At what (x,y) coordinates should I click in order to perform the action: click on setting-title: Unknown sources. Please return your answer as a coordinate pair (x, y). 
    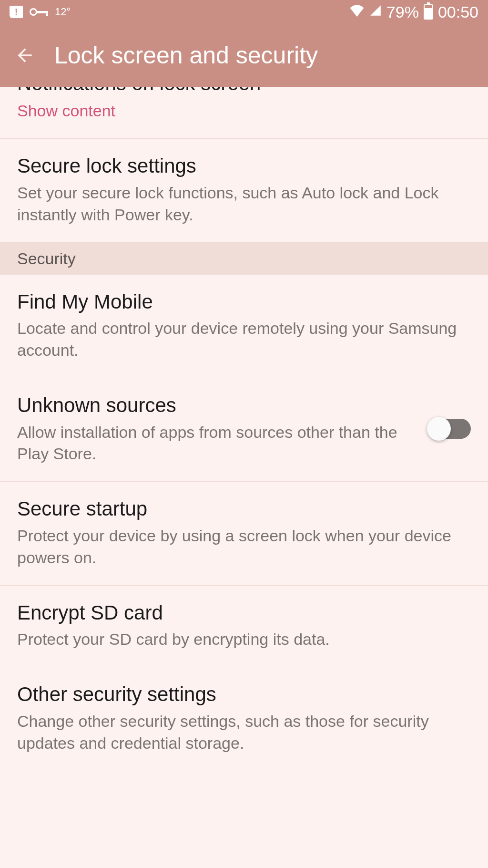
    Looking at the image, I should click on (216, 405).